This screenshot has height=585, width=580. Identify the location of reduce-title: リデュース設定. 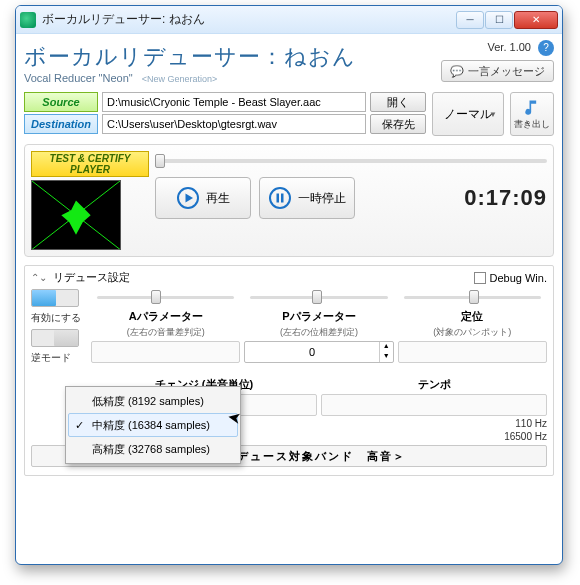
(260, 278).